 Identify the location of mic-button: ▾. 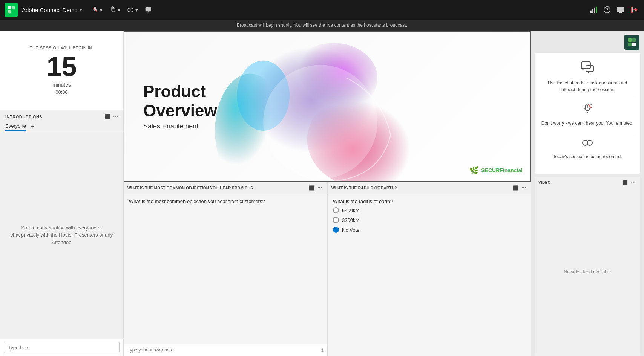
(97, 10).